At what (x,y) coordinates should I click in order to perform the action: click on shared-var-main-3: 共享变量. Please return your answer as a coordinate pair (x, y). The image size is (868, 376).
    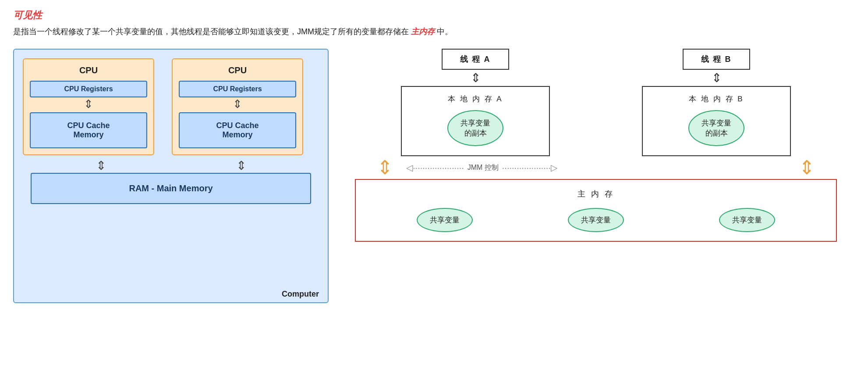
    Looking at the image, I should click on (747, 220).